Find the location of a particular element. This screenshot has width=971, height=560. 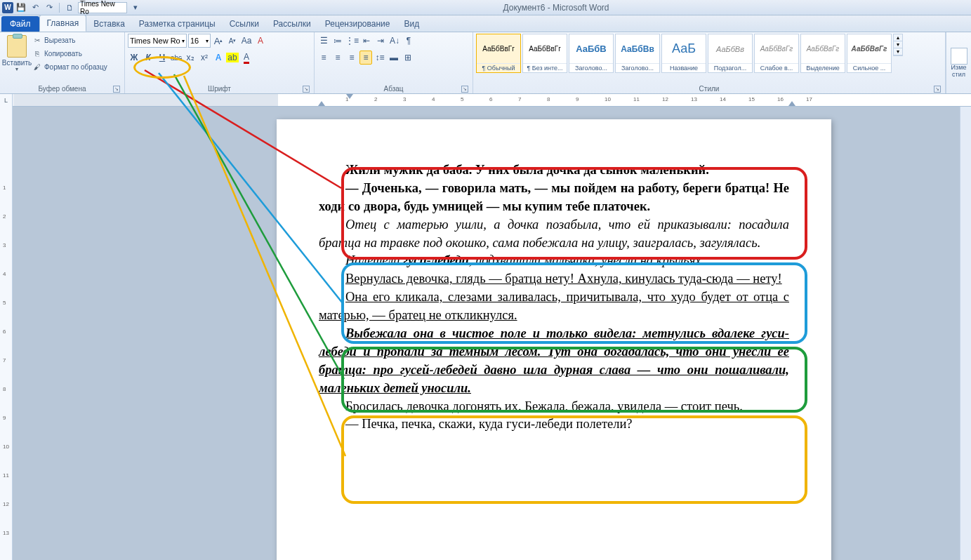

save-icon: 💾 is located at coordinates (21, 8).